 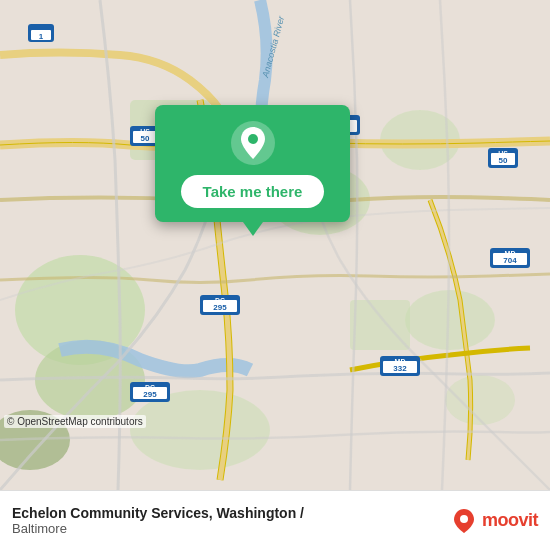 I want to click on bottom-bar: Echelon Community Services, Washington /…, so click(x=275, y=520).